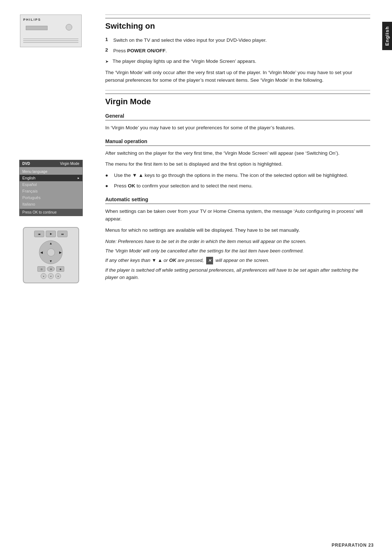 Image resolution: width=392 pixels, height=555 pixels. I want to click on left-column: PHILIPS DVD Virgin Mode Menu language En…, so click(51, 142).